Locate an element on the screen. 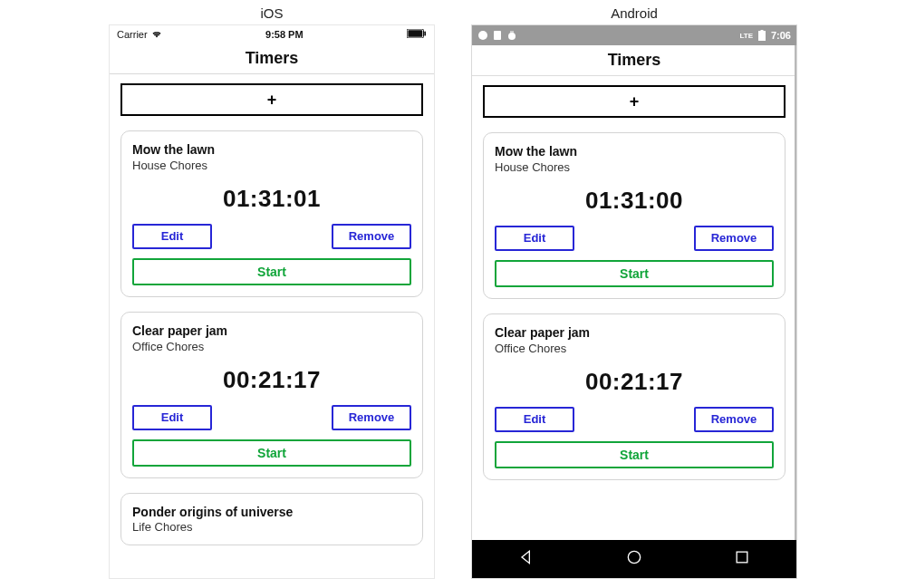  file-icon is located at coordinates (497, 35).